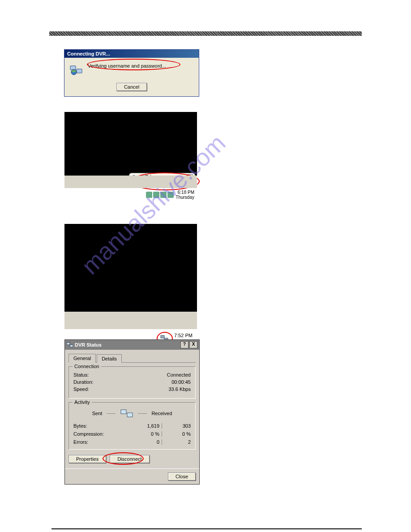 The image size is (411, 532). What do you see at coordinates (181, 382) in the screenshot?
I see `duration-value: 00:00:45` at bounding box center [181, 382].